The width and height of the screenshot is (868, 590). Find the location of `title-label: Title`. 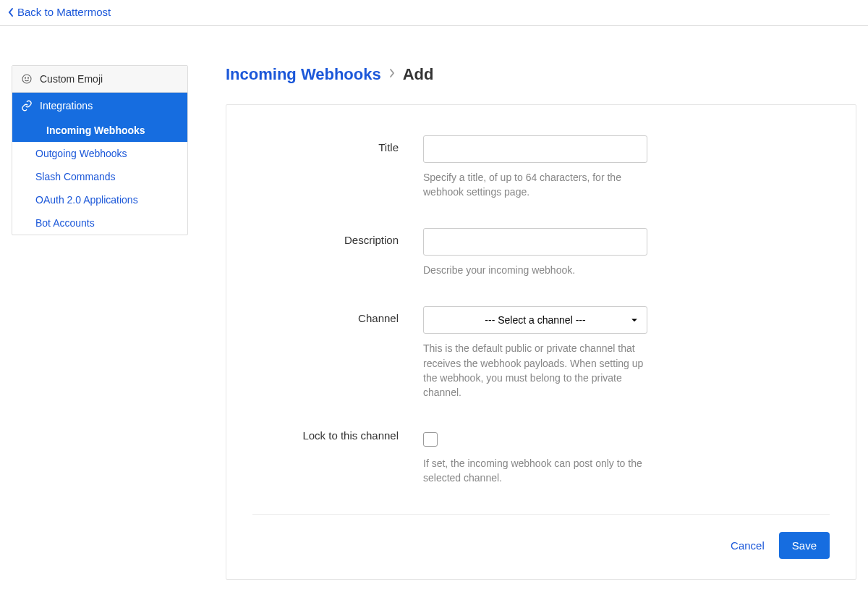

title-label: Title is located at coordinates (326, 145).